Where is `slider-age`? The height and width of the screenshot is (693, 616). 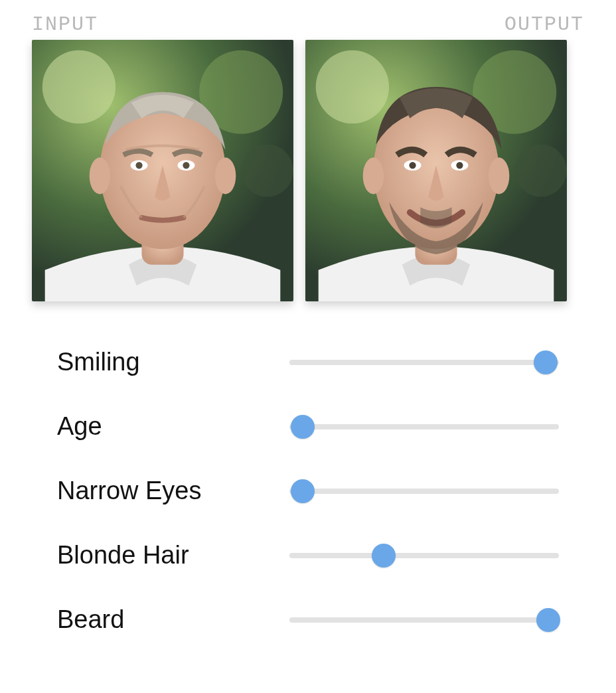 slider-age is located at coordinates (424, 427).